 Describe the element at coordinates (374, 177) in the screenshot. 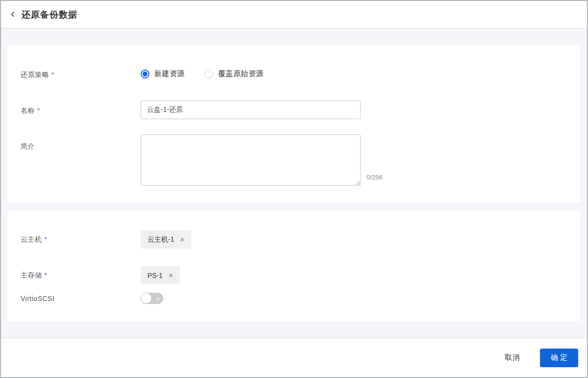

I see `char-counter: 0/256` at that location.